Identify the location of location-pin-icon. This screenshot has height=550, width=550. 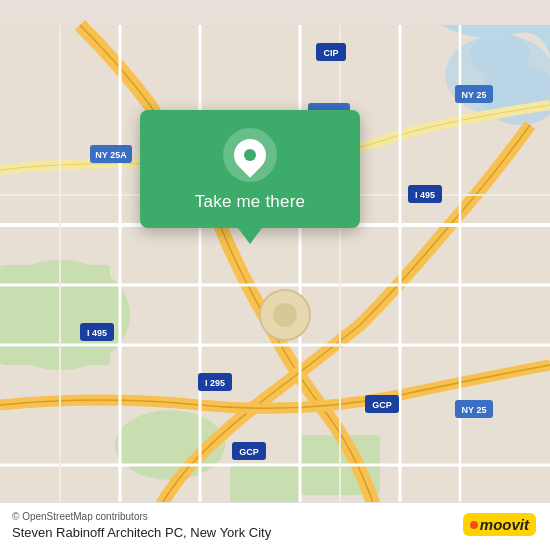
(250, 154).